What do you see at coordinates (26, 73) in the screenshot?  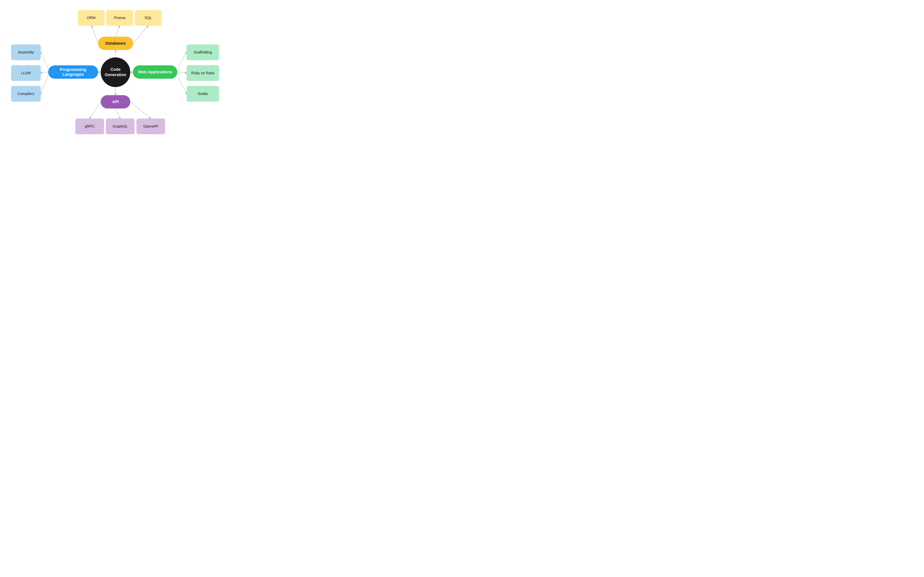 I see `llvm-label: LLVM` at bounding box center [26, 73].